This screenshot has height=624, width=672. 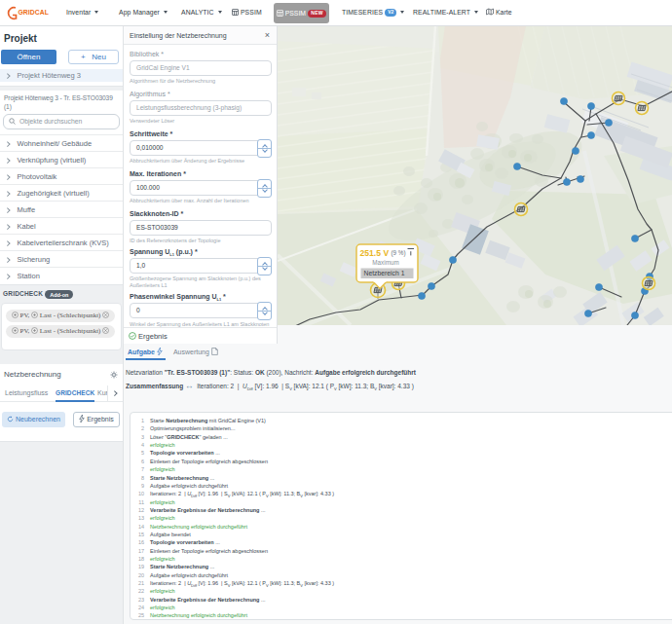 I want to click on svg-text: GRIDCAL, so click(x=33, y=12).